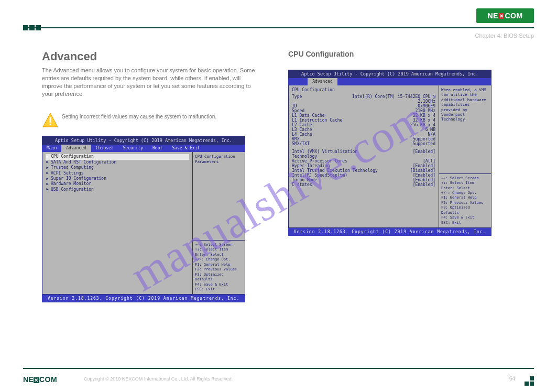 The image size is (557, 392). I want to click on bios-item-label: SATA And RST Configuration, so click(84, 162).